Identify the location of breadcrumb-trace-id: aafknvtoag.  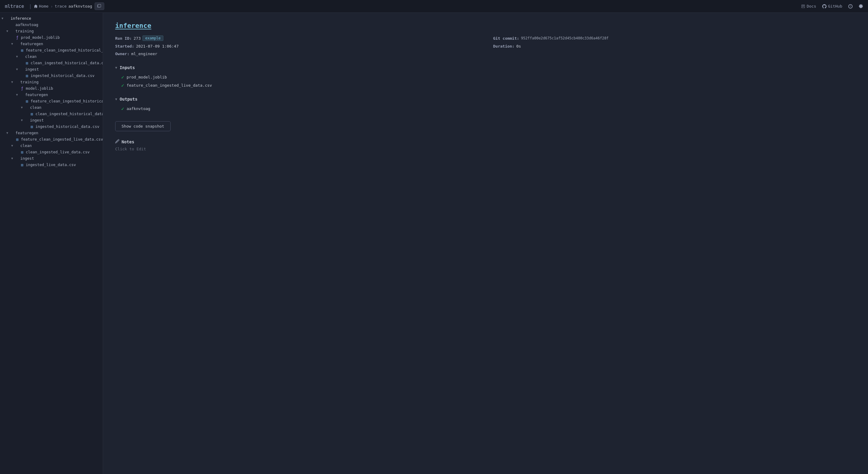
(80, 6).